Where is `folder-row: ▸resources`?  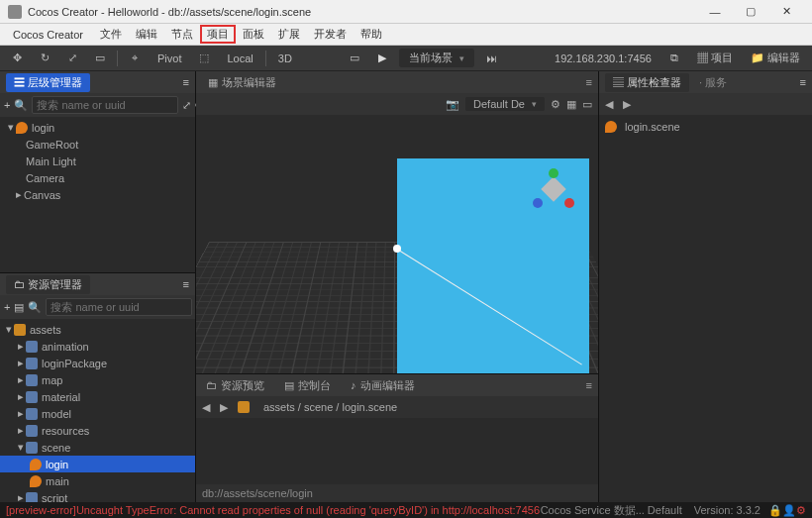 folder-row: ▸resources is located at coordinates (97, 430).